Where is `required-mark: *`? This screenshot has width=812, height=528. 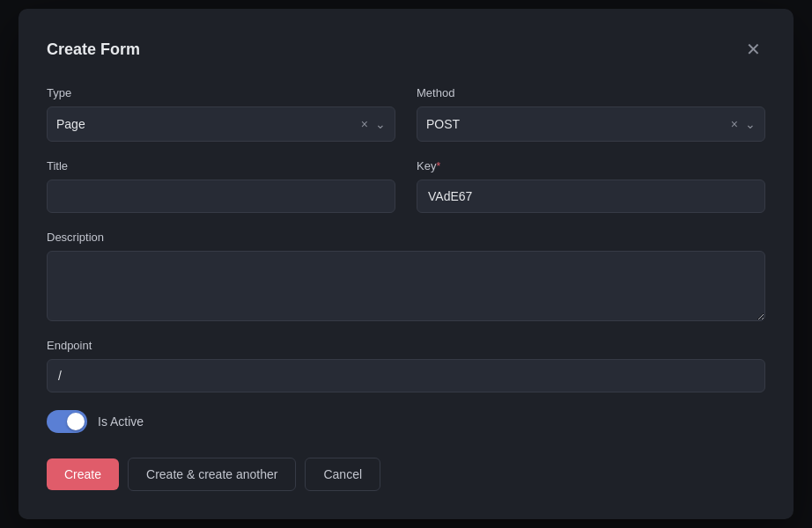
required-mark: * is located at coordinates (439, 166).